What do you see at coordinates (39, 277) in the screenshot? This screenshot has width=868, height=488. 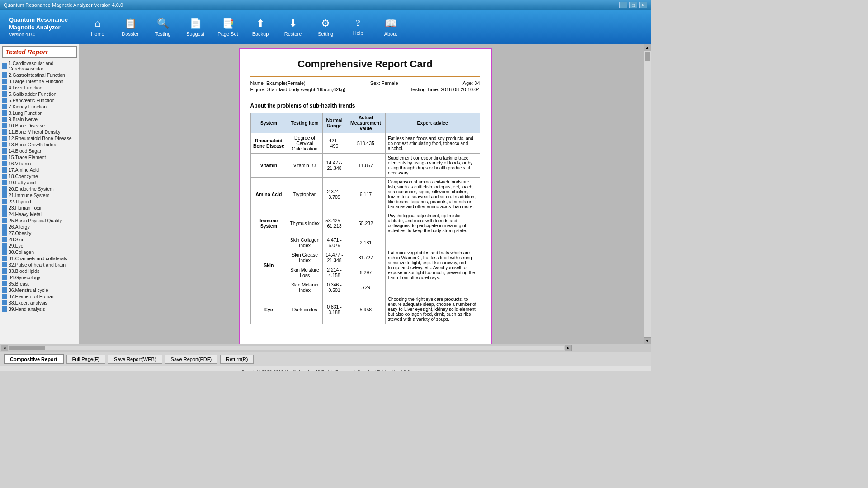 I see `sidebar-item: 34.Gynecology` at bounding box center [39, 277].